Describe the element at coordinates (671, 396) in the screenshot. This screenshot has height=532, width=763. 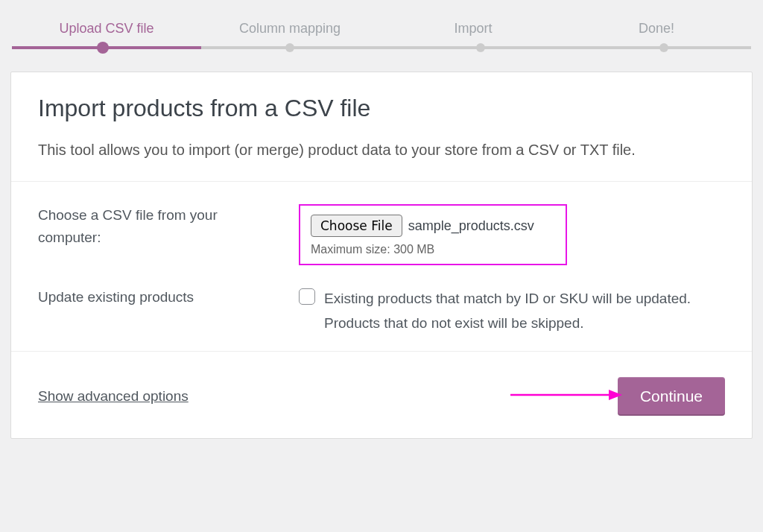
I see `continue-button: Continue` at that location.